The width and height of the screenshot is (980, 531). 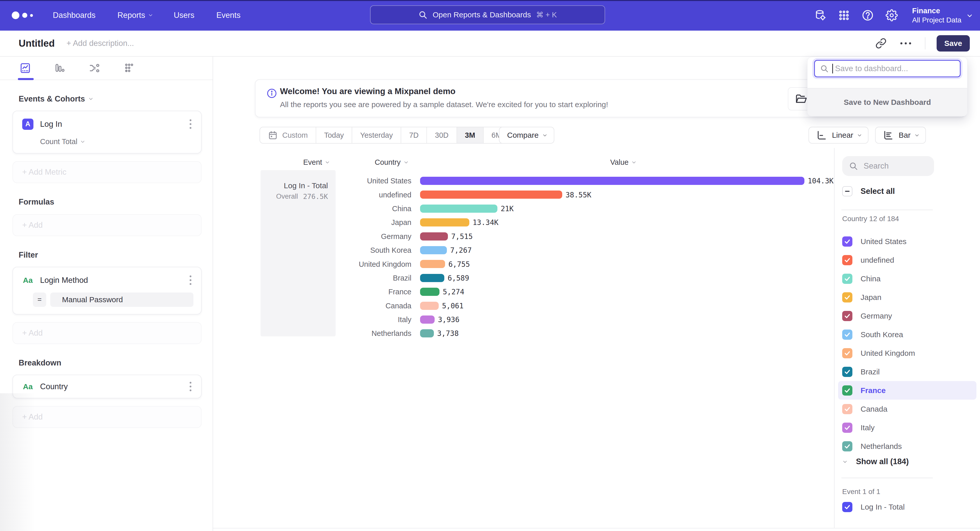 I want to click on compare-button: Compare, so click(x=527, y=135).